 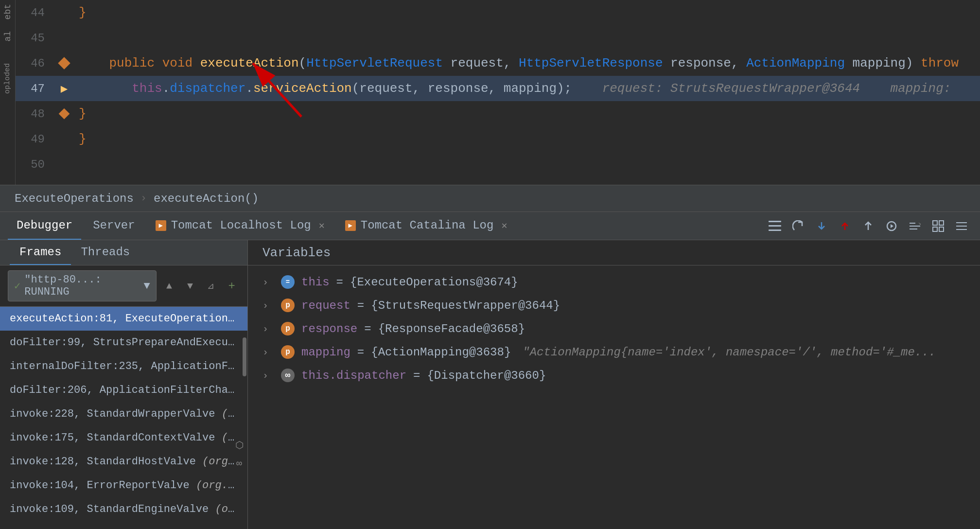 What do you see at coordinates (147, 286) in the screenshot?
I see `thread-dropdown-icon: ▼` at bounding box center [147, 286].